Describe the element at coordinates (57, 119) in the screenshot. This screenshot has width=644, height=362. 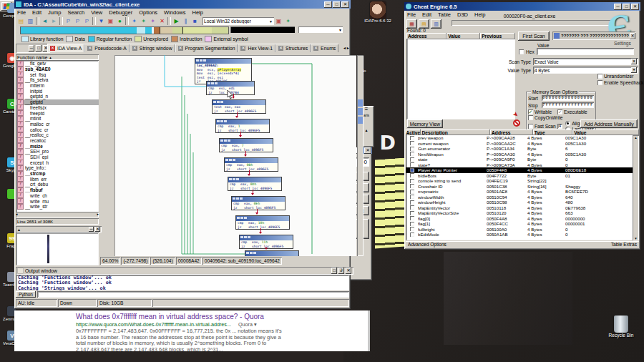
I see `function-row: f __mtinit` at that location.